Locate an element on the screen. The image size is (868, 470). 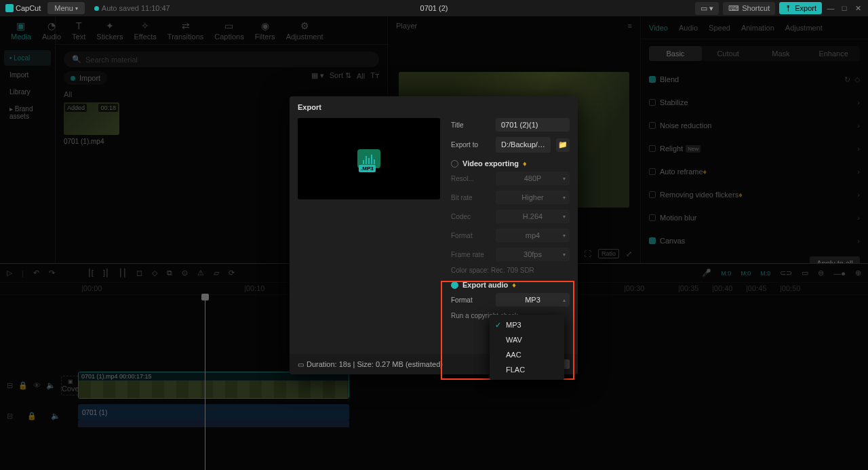
redo-icon: ↷ is located at coordinates (52, 273).